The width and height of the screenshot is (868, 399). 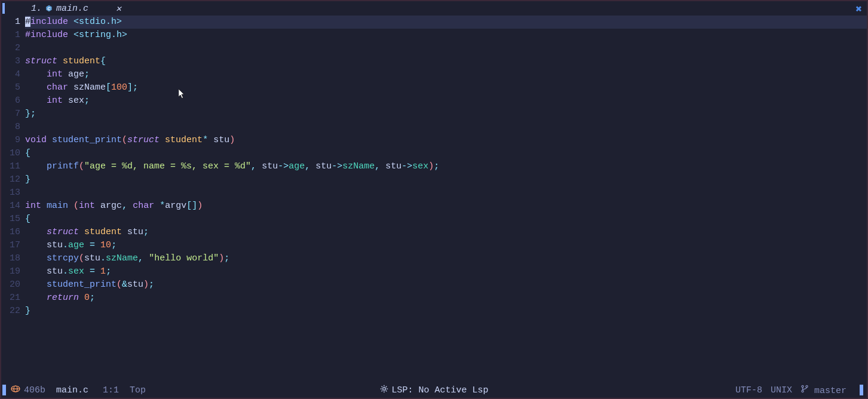 I want to click on status-filename: main.c, so click(x=72, y=391).